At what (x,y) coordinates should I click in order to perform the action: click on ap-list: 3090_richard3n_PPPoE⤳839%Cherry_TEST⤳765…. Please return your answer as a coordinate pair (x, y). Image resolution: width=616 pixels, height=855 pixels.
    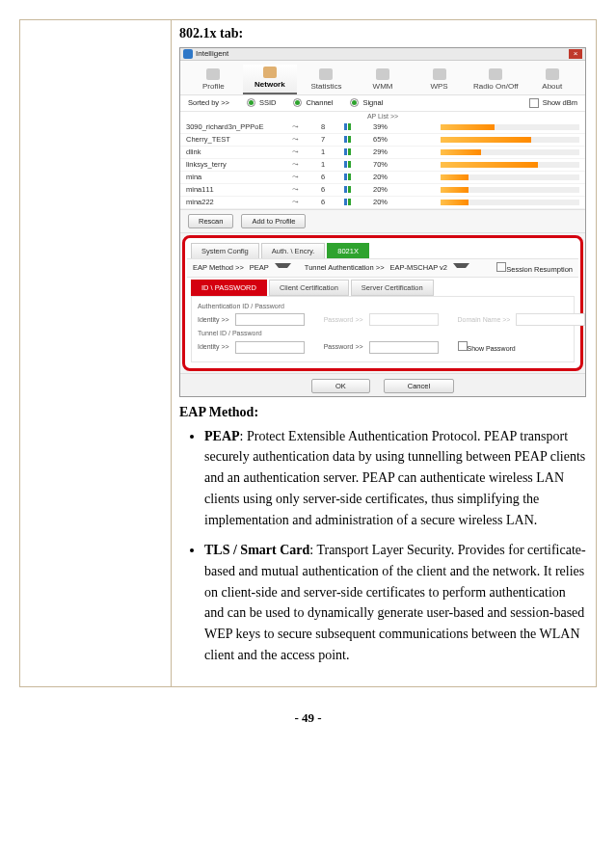
    Looking at the image, I should click on (383, 166).